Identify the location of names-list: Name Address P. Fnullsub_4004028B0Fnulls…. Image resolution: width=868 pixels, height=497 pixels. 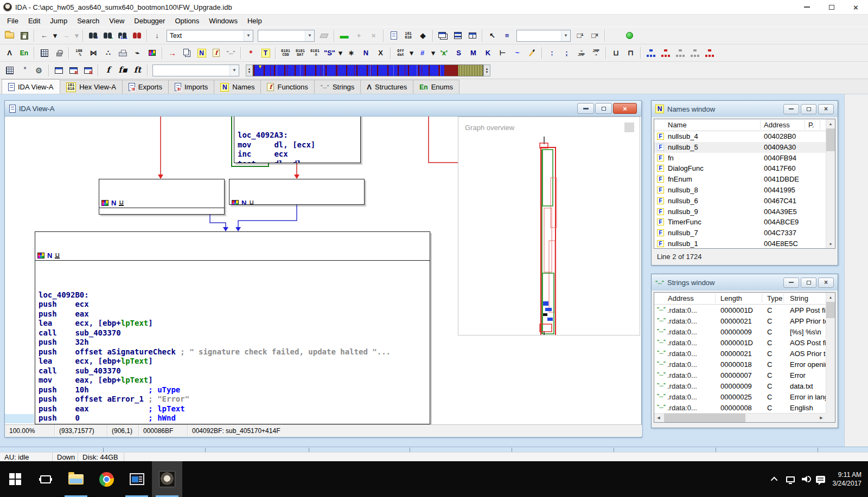
(744, 184).